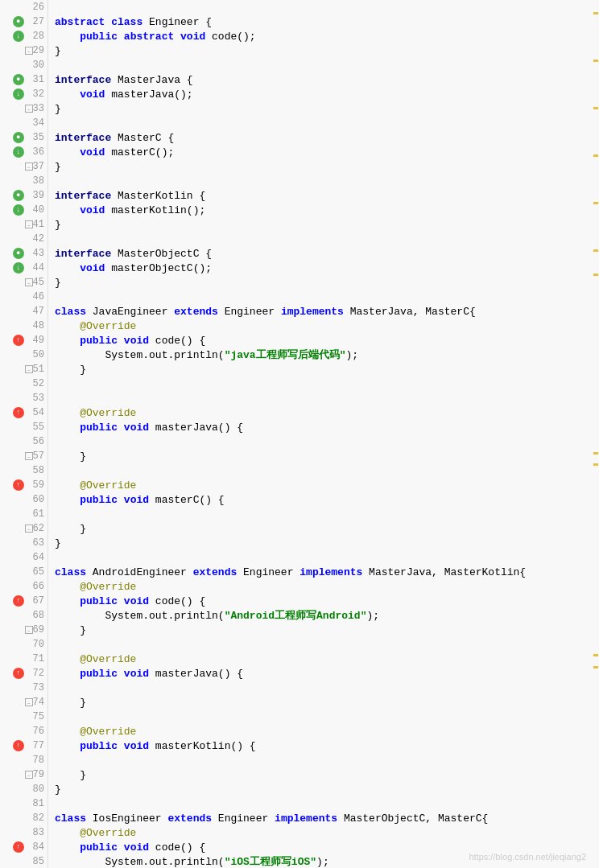 This screenshot has width=599, height=868. I want to click on line-number-value: 50, so click(39, 355).